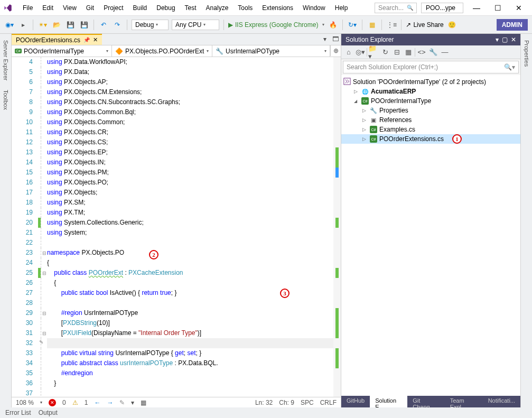 Image resolution: width=532 pixels, height=418 pixels. What do you see at coordinates (425, 25) in the screenshot?
I see `live-share-button: ↗ Live Share` at bounding box center [425, 25].